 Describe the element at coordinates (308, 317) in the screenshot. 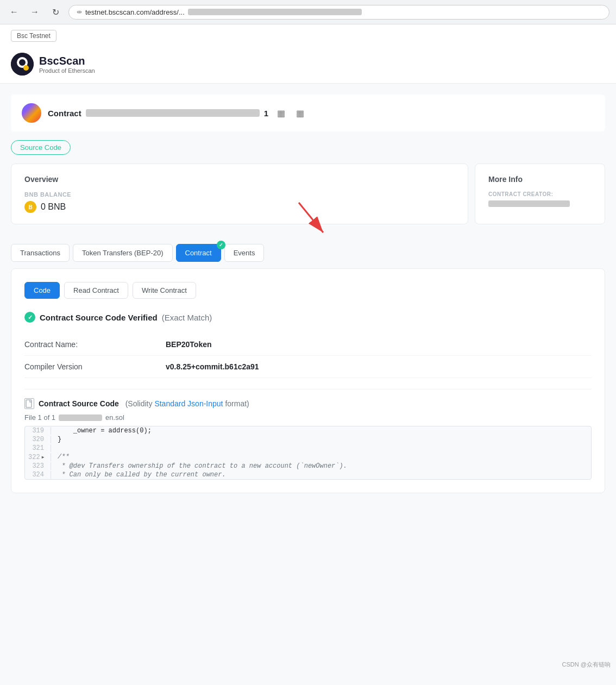

I see `verified-row: ✓ Contract Source Code Verified (Exact M…` at that location.